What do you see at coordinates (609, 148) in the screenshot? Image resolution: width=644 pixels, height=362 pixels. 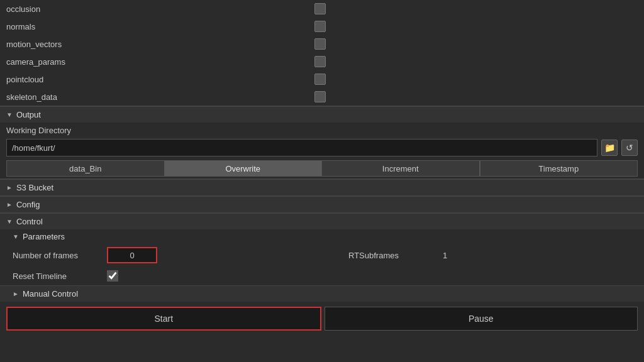 I see `folder-button: 📁` at bounding box center [609, 148].